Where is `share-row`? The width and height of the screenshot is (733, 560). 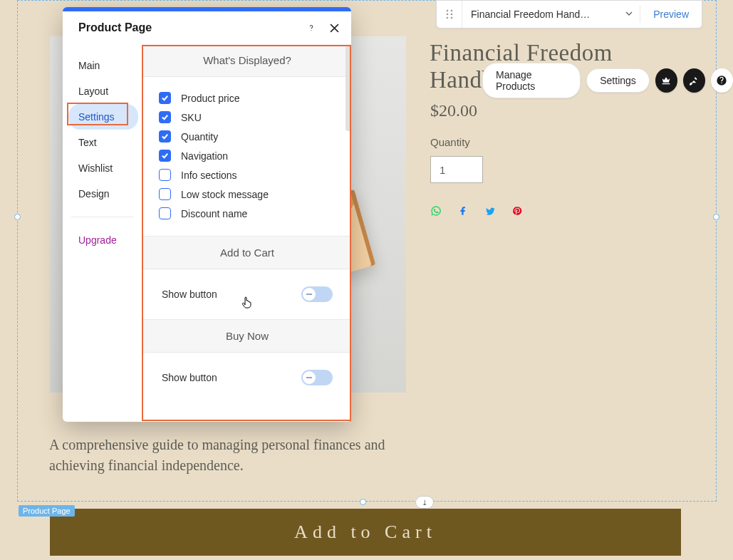
share-row is located at coordinates (477, 211).